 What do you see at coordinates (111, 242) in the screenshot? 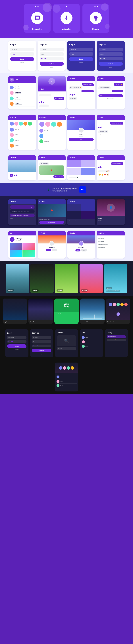
I see `settings-item-2: Password` at bounding box center [111, 242].